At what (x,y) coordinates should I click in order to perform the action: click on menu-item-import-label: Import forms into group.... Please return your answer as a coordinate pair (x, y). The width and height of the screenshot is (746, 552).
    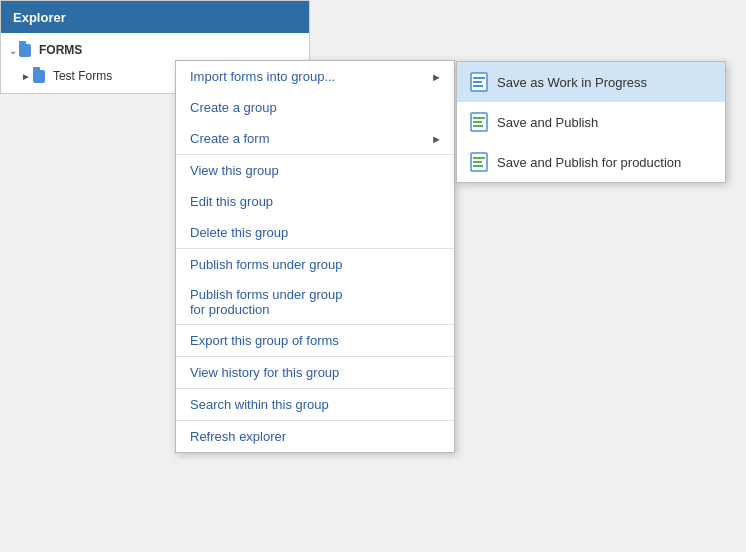
    Looking at the image, I should click on (262, 76).